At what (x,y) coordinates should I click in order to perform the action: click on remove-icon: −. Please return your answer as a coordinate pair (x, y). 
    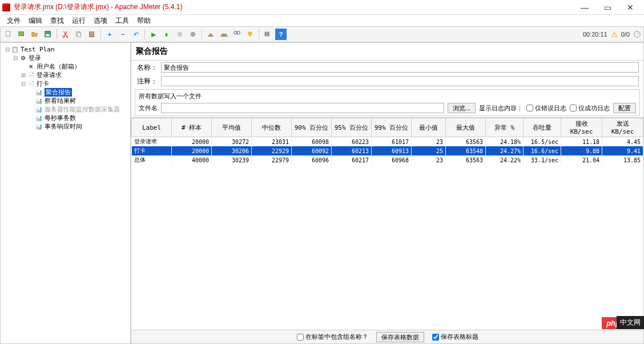
    Looking at the image, I should click on (123, 34).